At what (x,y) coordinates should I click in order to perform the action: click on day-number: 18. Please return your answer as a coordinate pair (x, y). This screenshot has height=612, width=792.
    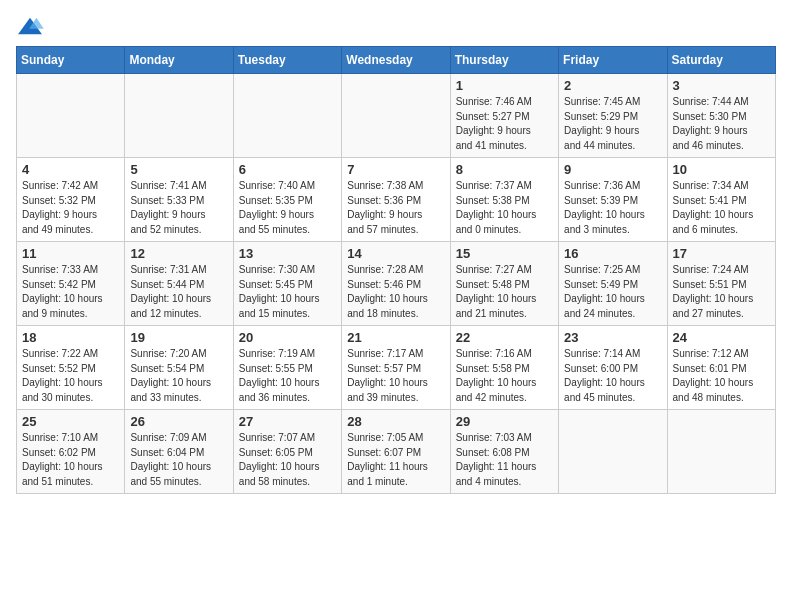
    Looking at the image, I should click on (70, 338).